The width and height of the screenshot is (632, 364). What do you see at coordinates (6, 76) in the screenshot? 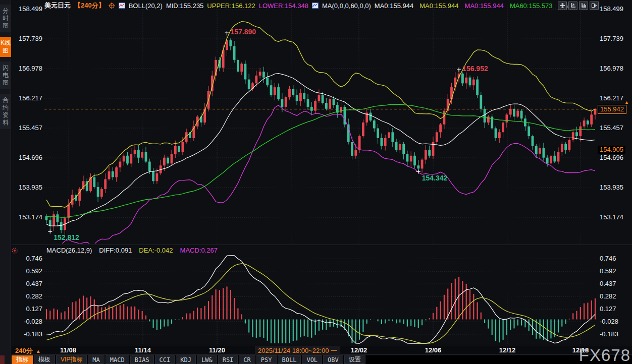
I see `sidebar-item-2: 闪电图` at bounding box center [6, 76].